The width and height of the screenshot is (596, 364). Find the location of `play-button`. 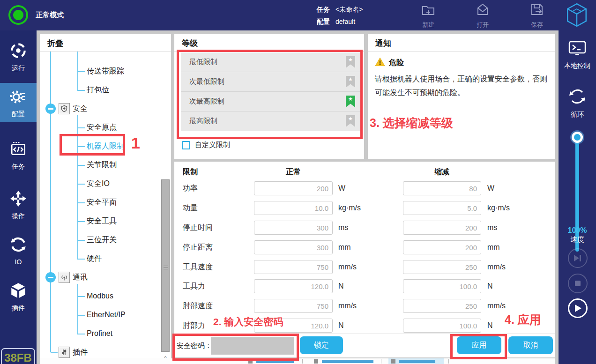

play-button is located at coordinates (578, 308).